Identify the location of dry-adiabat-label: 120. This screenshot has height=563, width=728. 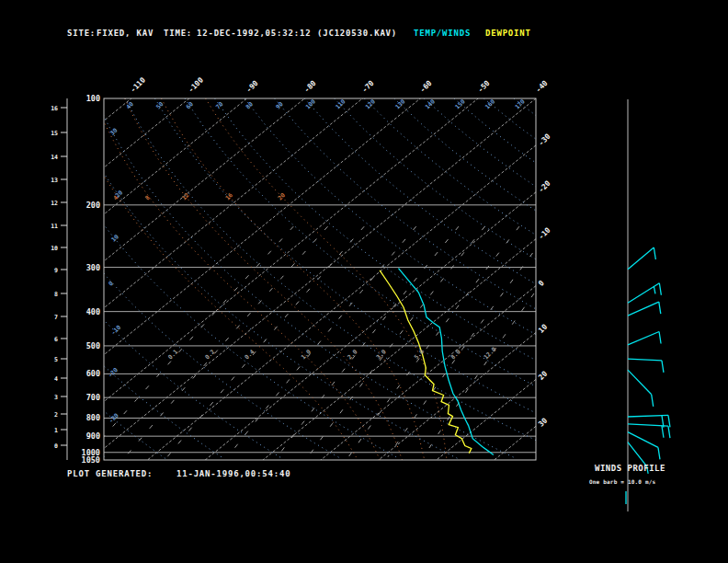
(370, 104).